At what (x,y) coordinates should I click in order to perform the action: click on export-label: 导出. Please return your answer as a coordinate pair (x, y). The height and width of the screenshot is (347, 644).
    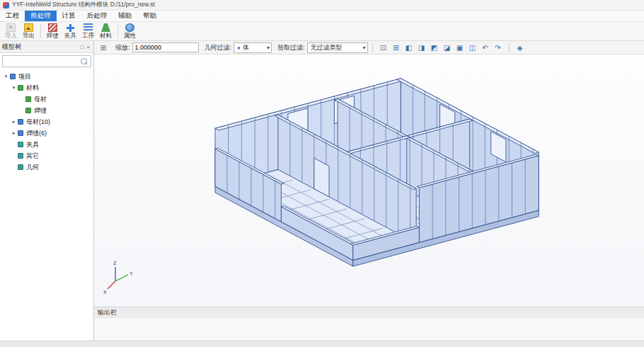
    Looking at the image, I should click on (28, 35).